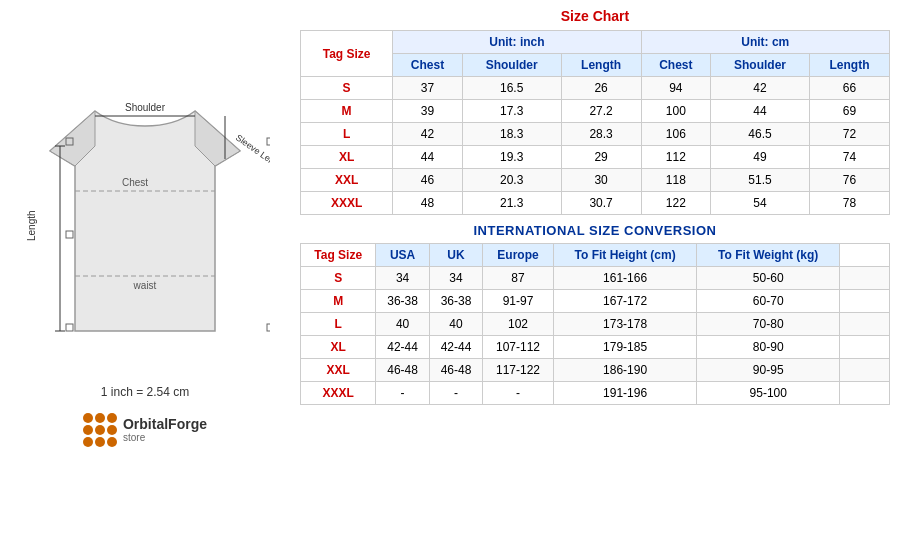 The width and height of the screenshot is (900, 537). What do you see at coordinates (625, 256) in the screenshot?
I see `conv-height-header: To Fit Height (cm)` at bounding box center [625, 256].